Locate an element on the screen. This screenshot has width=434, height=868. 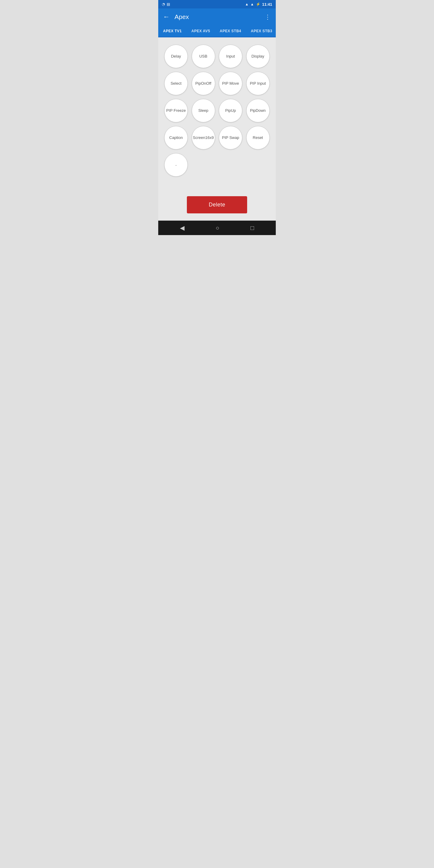
pip-input-button: PIP Input is located at coordinates (258, 84).